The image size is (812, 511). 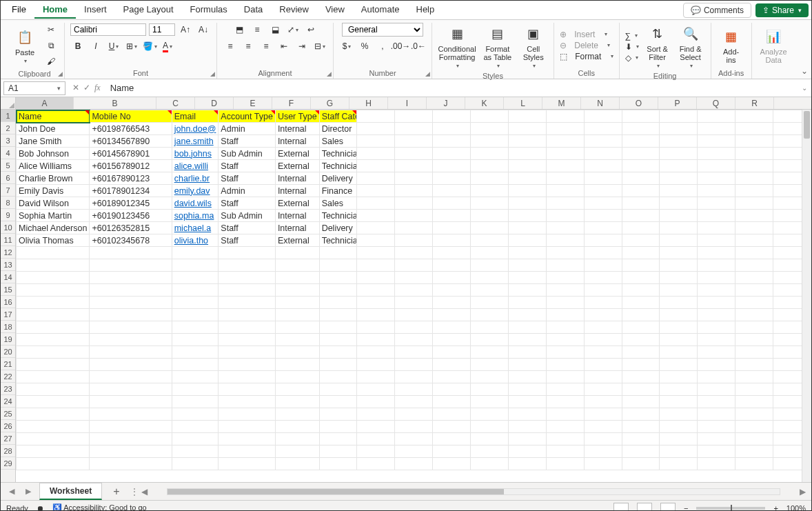 I want to click on cell-G14, so click(x=376, y=278).